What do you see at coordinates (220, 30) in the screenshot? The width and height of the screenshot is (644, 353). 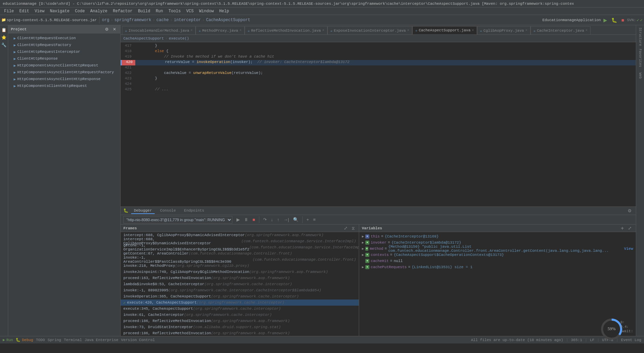 I see `tab-methodproxy: ☕ MethodProxy.java ×` at bounding box center [220, 30].